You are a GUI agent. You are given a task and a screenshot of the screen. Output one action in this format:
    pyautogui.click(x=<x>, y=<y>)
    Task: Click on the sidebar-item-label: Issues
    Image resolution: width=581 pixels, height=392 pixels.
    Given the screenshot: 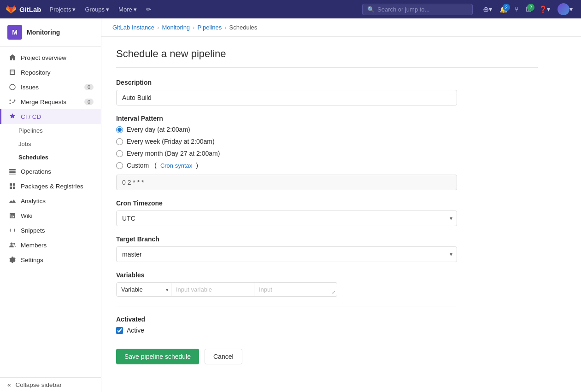 What is the action you would take?
    pyautogui.click(x=29, y=88)
    